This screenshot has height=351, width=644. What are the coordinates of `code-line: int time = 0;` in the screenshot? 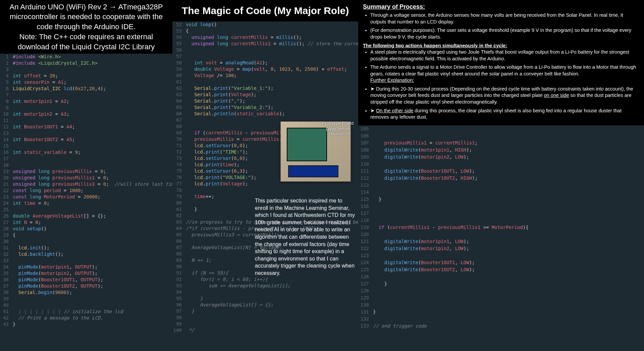 It's located at (93, 203).